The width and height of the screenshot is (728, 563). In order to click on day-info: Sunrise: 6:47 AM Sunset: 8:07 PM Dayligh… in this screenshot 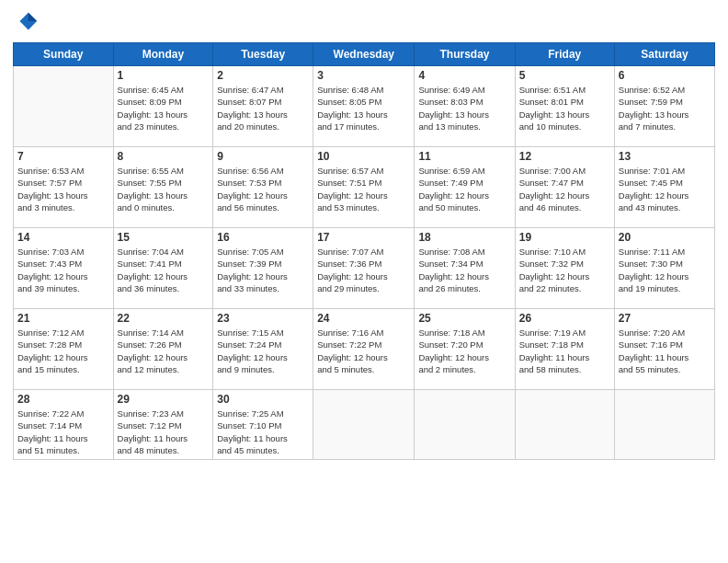, I will do `click(263, 109)`.